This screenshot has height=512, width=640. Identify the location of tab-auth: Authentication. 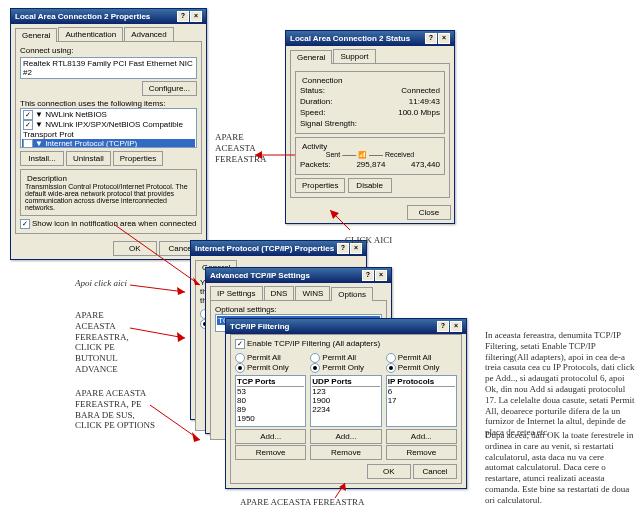
(90, 34).